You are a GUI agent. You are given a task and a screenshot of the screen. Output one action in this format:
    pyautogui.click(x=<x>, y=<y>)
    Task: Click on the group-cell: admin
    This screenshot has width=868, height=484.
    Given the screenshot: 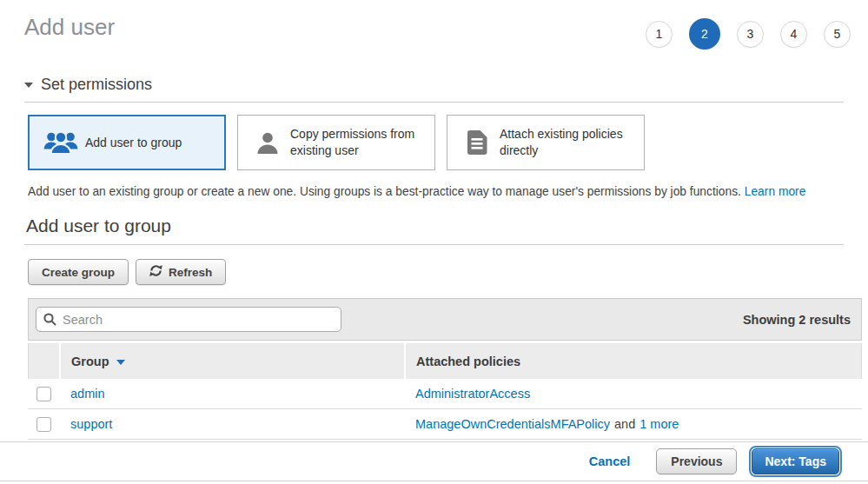 What is the action you would take?
    pyautogui.click(x=233, y=394)
    